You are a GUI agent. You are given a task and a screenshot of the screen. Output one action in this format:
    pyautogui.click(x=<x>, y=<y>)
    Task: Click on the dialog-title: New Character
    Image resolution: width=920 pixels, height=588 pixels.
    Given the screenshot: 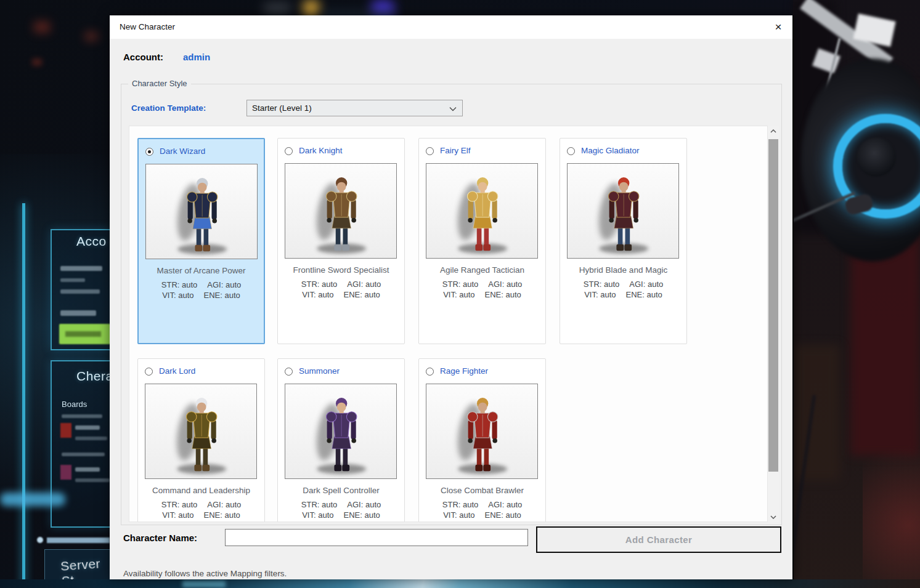 What is the action you would take?
    pyautogui.click(x=147, y=27)
    